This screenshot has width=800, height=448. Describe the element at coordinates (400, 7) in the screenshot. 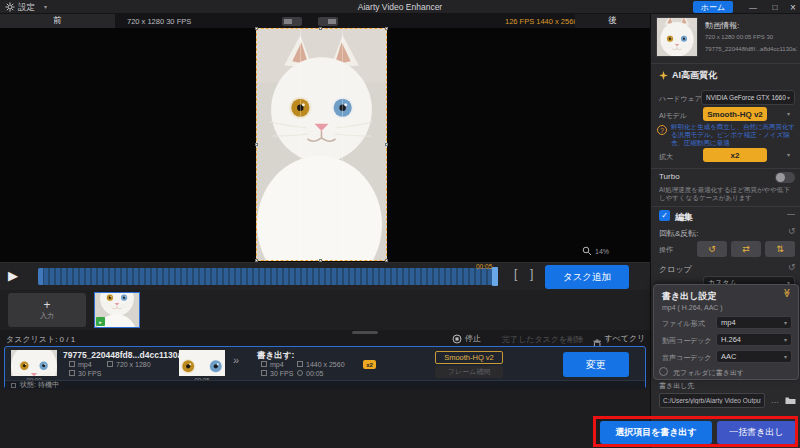

I see `app-title: Aiarty Video Enhancer` at that location.